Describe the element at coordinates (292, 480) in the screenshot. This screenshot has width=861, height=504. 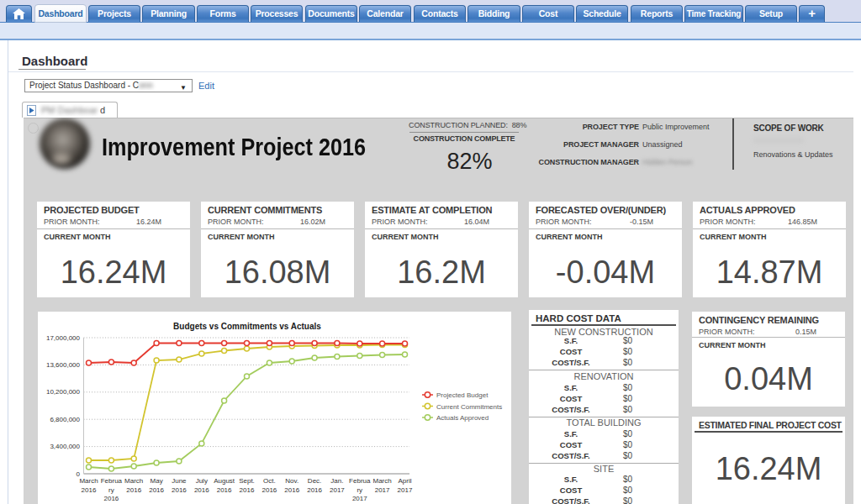
I see `svg-text: Nov.` at that location.